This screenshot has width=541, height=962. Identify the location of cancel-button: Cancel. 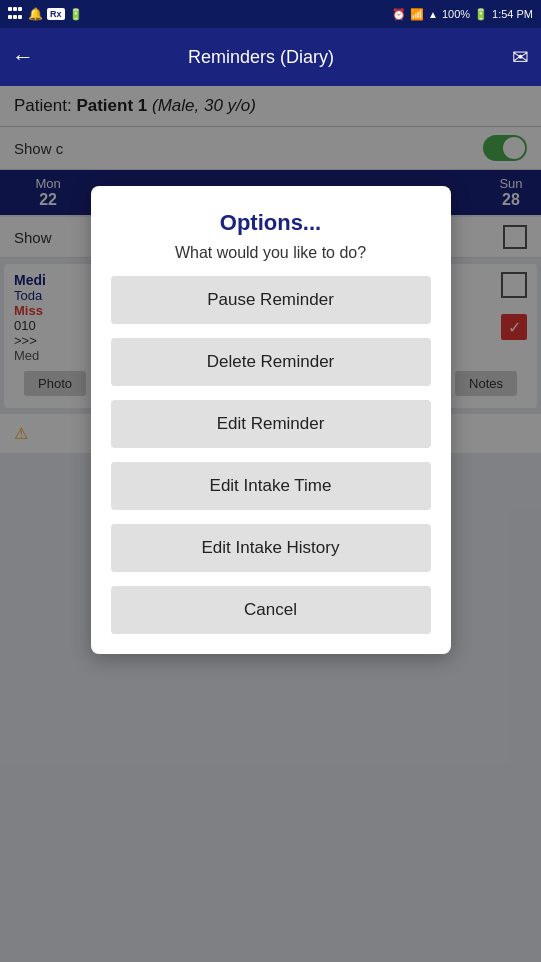
(271, 610).